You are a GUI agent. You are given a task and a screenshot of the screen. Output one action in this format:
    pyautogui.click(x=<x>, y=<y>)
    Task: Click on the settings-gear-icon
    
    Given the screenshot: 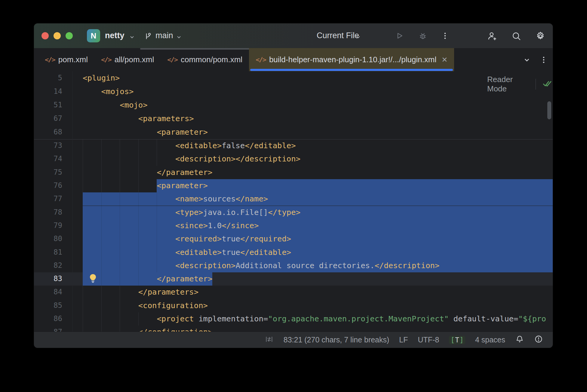 What is the action you would take?
    pyautogui.click(x=540, y=36)
    